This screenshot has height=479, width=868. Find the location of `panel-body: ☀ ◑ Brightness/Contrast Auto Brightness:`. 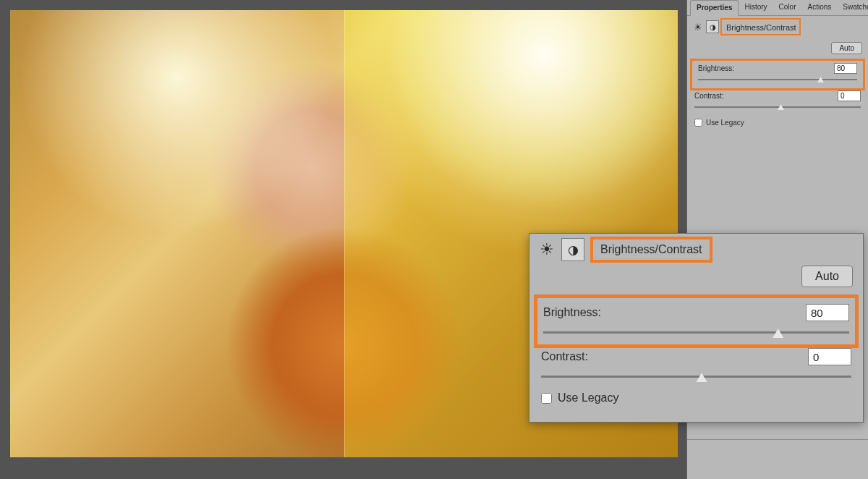

panel-body: ☀ ◑ Brightness/Contrast Auto Brightness: is located at coordinates (778, 74).